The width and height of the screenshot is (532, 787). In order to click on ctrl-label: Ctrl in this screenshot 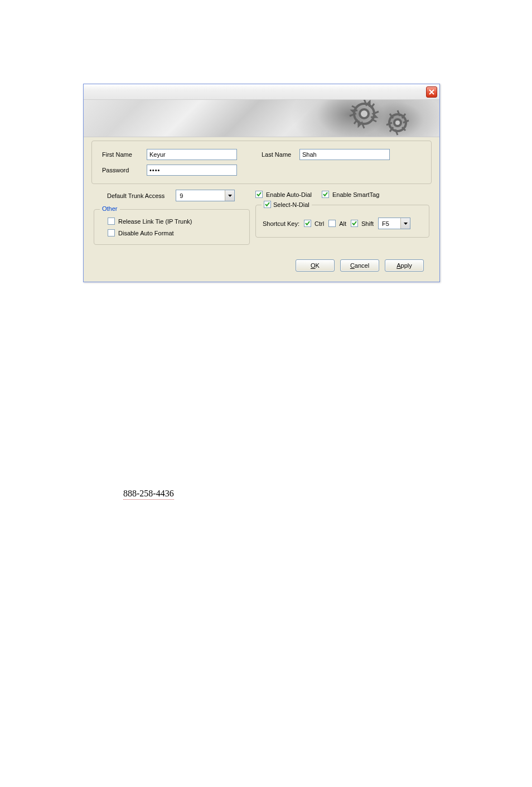, I will do `click(319, 224)`.